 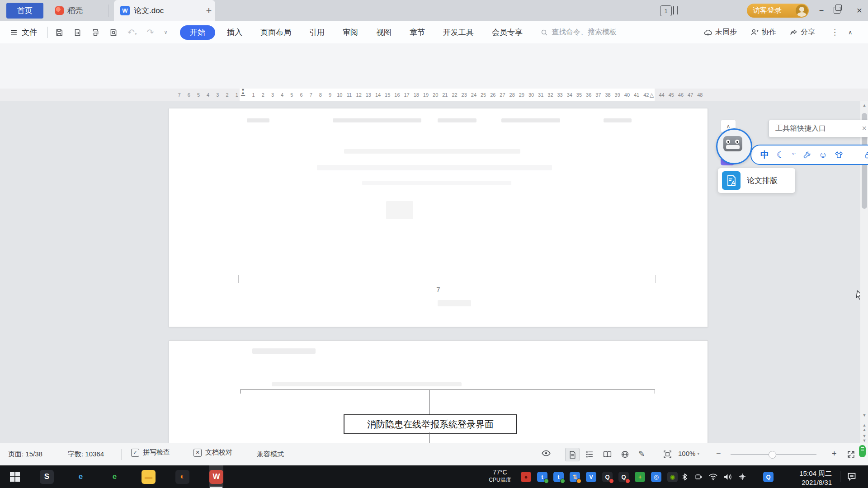 I want to click on share-button: 分享, so click(x=802, y=33).